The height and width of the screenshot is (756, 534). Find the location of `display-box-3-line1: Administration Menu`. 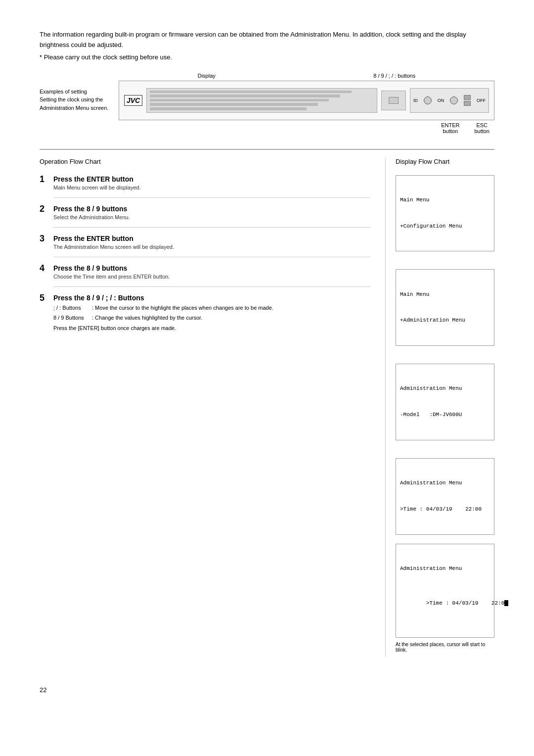

display-box-3-line1: Administration Menu is located at coordinates (445, 389).